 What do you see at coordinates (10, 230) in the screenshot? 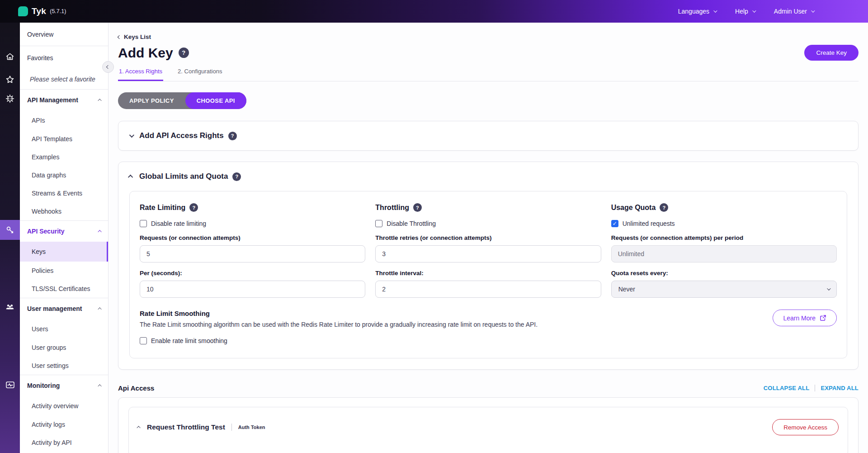
I see `api-security-key-icon` at bounding box center [10, 230].